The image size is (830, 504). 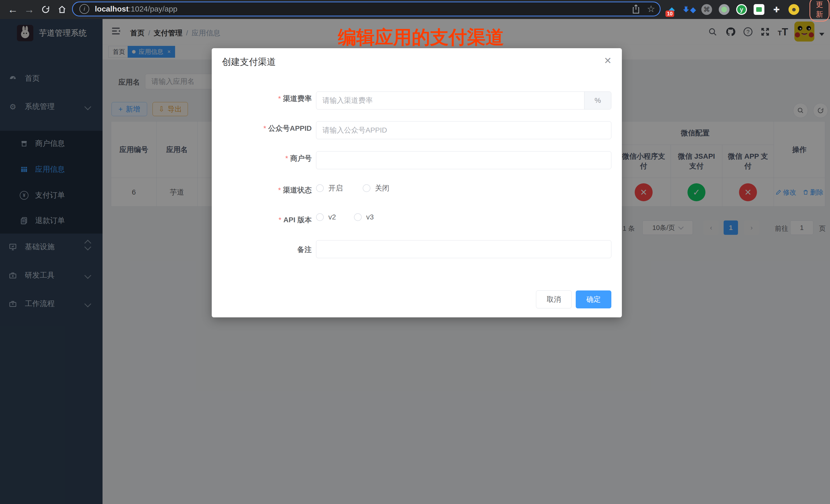 What do you see at coordinates (136, 9) in the screenshot?
I see `url-text: localhost:1024/pay/app` at bounding box center [136, 9].